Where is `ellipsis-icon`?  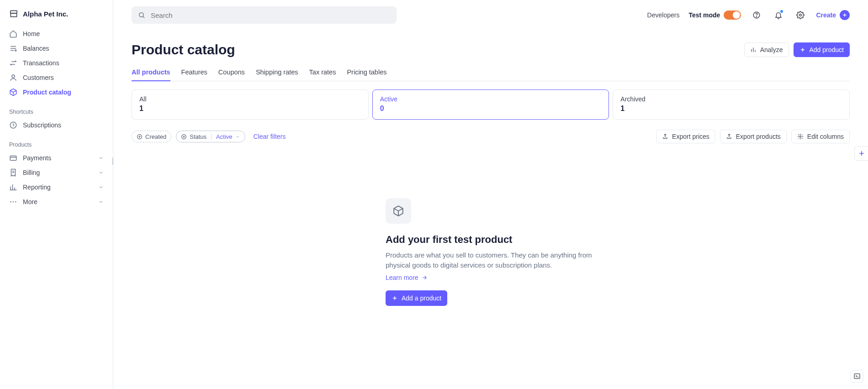
ellipsis-icon is located at coordinates (13, 202).